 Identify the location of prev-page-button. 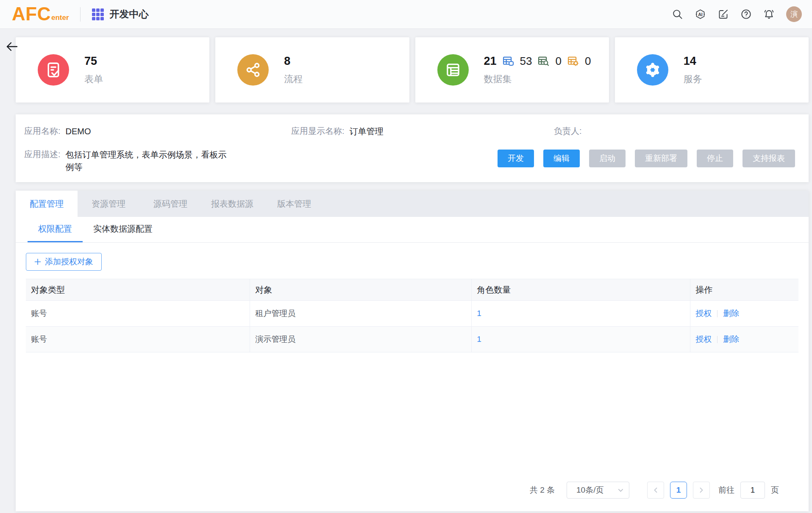
(656, 490).